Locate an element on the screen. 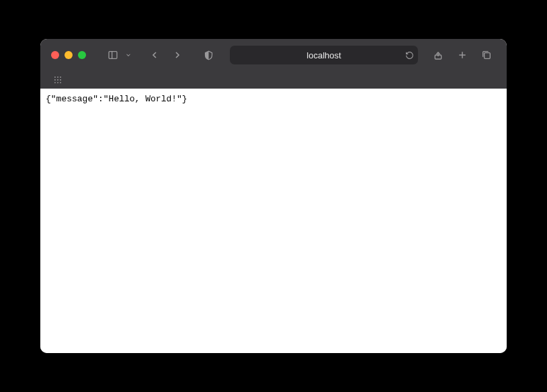 This screenshot has height=392, width=547. privacy-shield-icon is located at coordinates (208, 55).